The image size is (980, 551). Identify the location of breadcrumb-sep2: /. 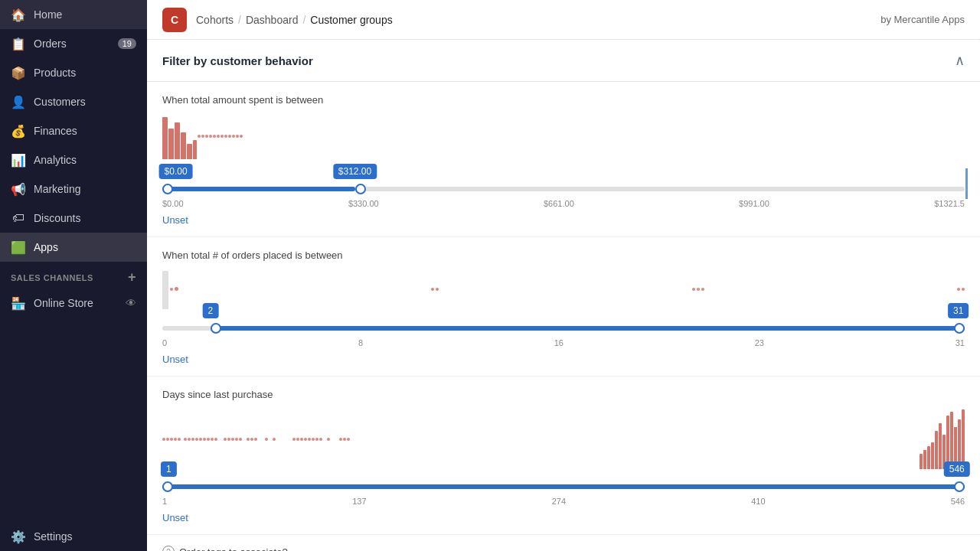
(304, 20).